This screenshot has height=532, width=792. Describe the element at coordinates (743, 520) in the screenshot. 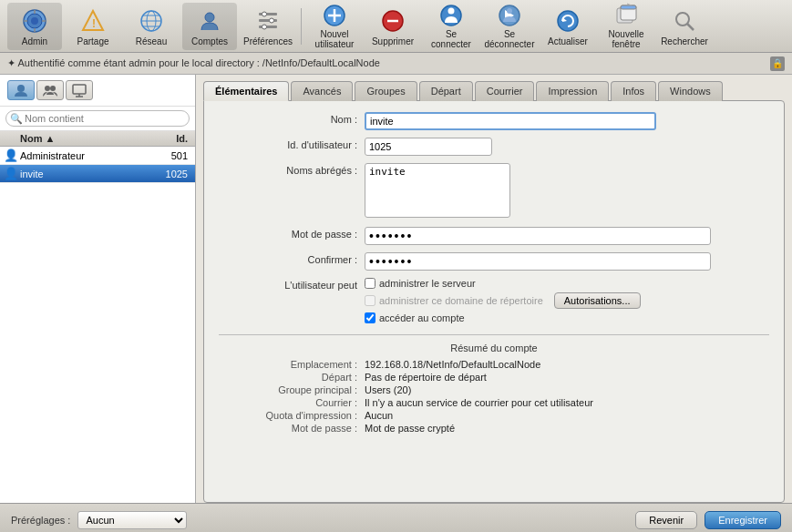

I see `enregistrer-button: Enregistrer` at that location.